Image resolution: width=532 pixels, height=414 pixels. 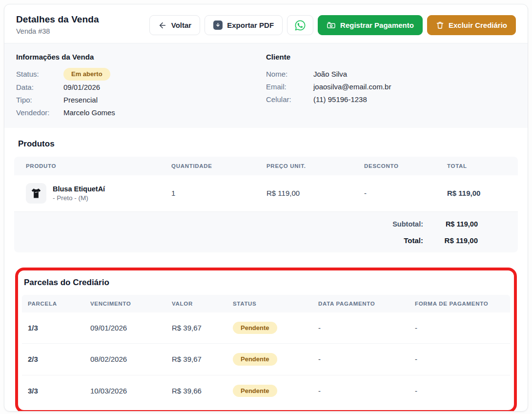 I want to click on sale-number: Venda #38, so click(x=58, y=31).